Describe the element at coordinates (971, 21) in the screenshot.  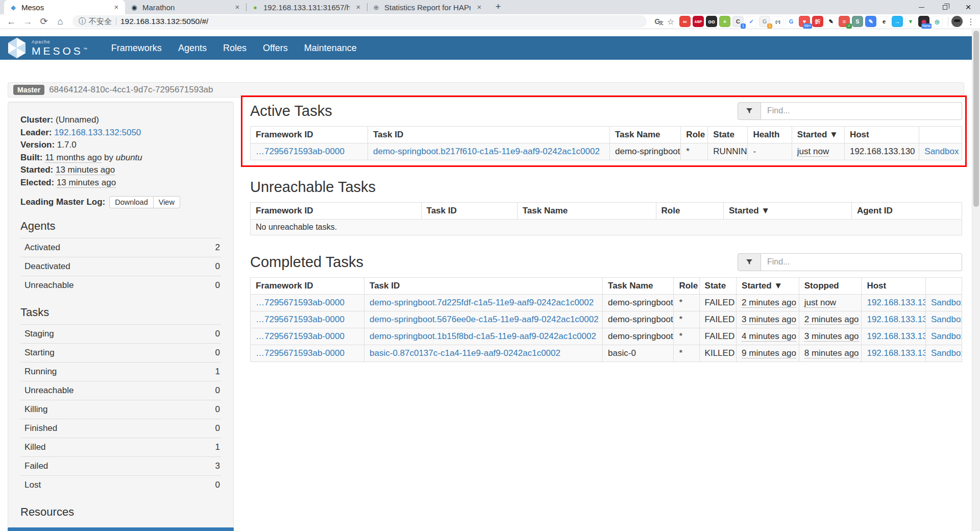
I see `browser-menu-icon: ⋮` at that location.